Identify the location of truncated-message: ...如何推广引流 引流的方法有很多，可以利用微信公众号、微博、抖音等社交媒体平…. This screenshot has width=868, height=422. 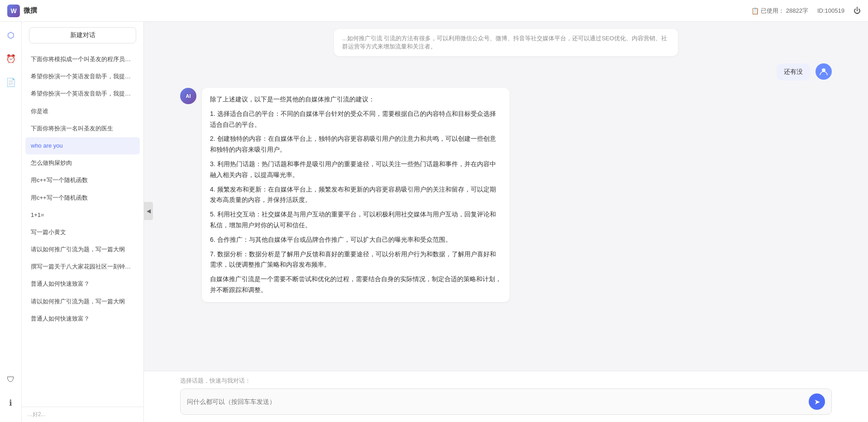
(506, 43).